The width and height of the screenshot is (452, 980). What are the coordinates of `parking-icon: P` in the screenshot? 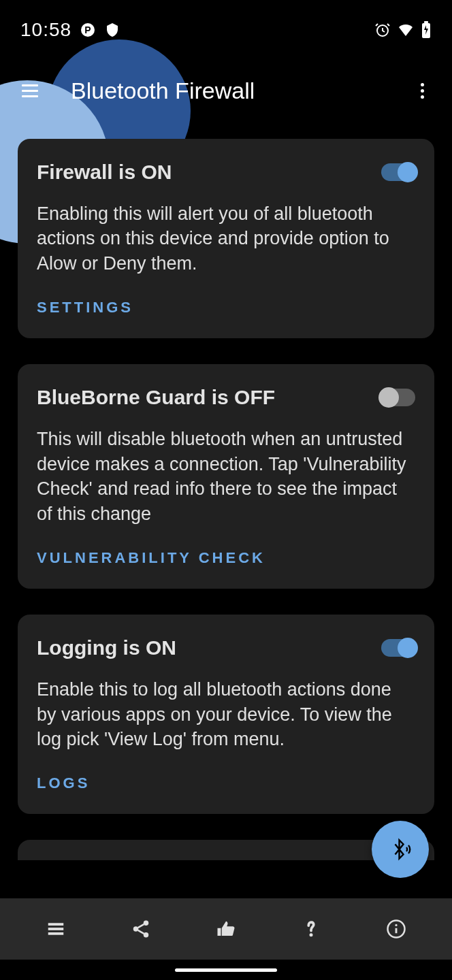 It's located at (88, 30).